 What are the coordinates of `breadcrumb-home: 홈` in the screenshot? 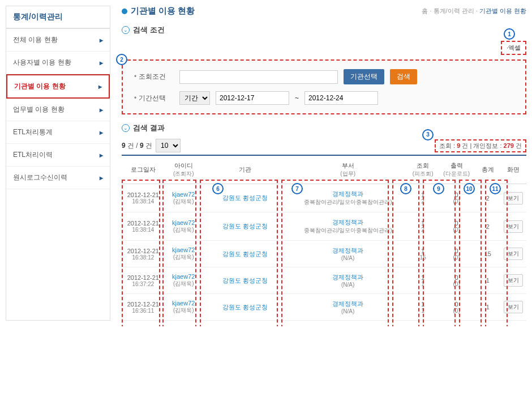 It's located at (424, 11).